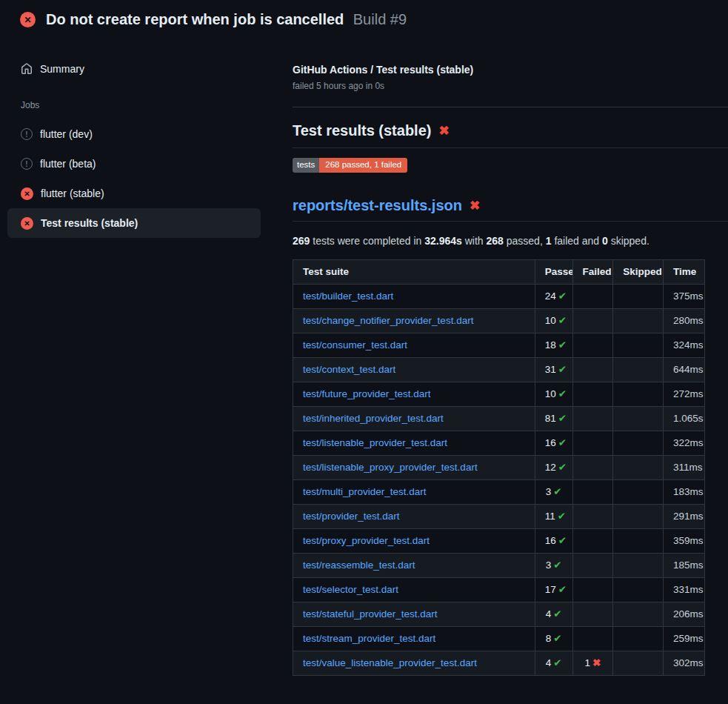 The width and height of the screenshot is (728, 704). What do you see at coordinates (134, 134) in the screenshot?
I see `sidebar-item-job: !flutter (dev)` at bounding box center [134, 134].